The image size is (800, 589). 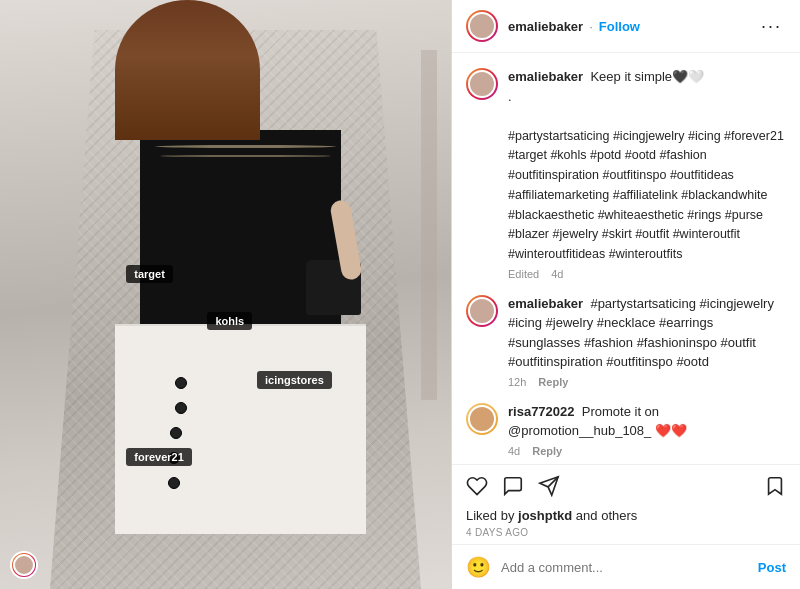 I want to click on comment-1-body: emaliebaker #partystartsaticing #icingje…, so click(x=647, y=341).